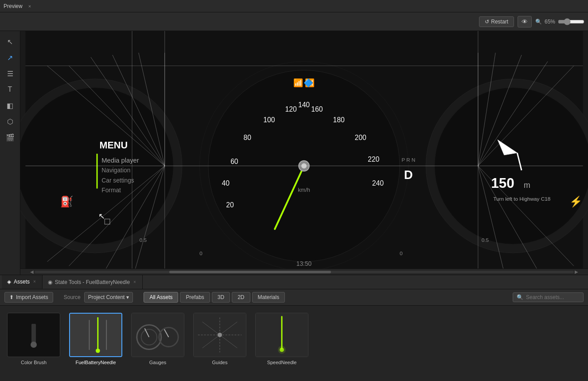  I want to click on asset-thumb-fuel-battery, so click(96, 335).